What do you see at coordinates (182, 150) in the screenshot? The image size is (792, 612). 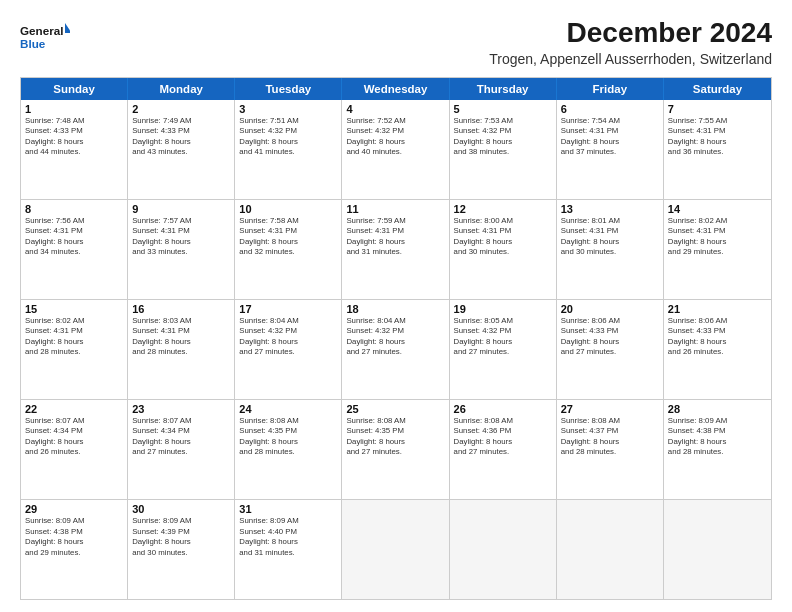 I see `day-cell-2: 2Sunrise: 7:49 AMSunset: 4:33 PMDaylight…` at bounding box center [182, 150].